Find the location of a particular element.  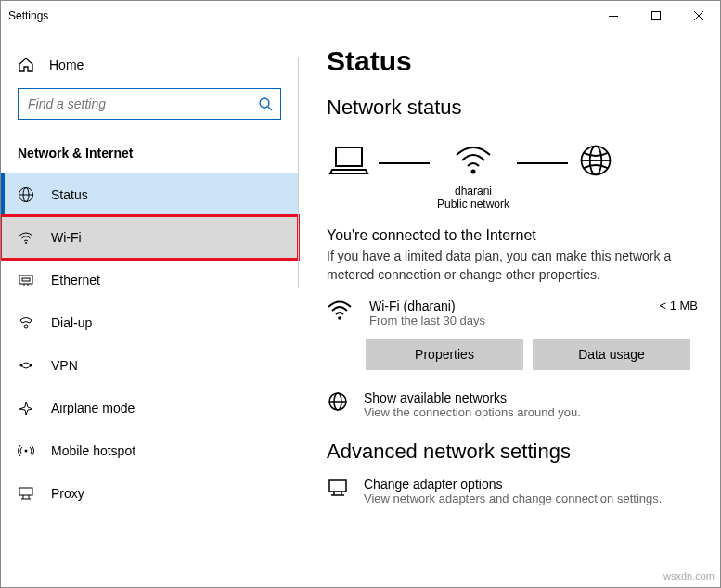

adapter-title: Change adapter options is located at coordinates (512, 484).